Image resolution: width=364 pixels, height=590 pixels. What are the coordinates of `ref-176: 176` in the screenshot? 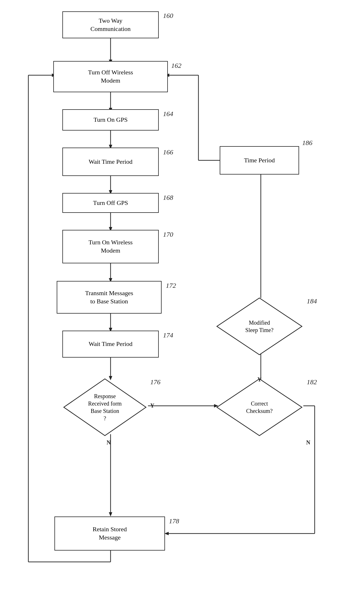 It's located at (155, 382).